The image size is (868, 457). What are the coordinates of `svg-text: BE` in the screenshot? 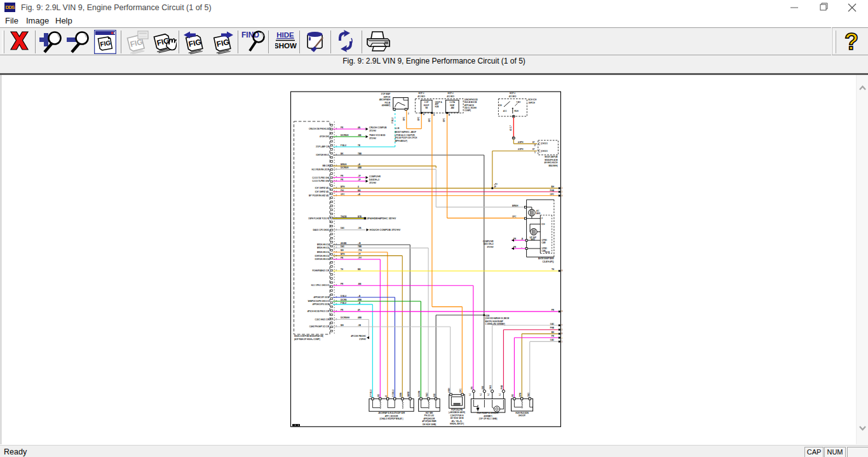 It's located at (379, 395).